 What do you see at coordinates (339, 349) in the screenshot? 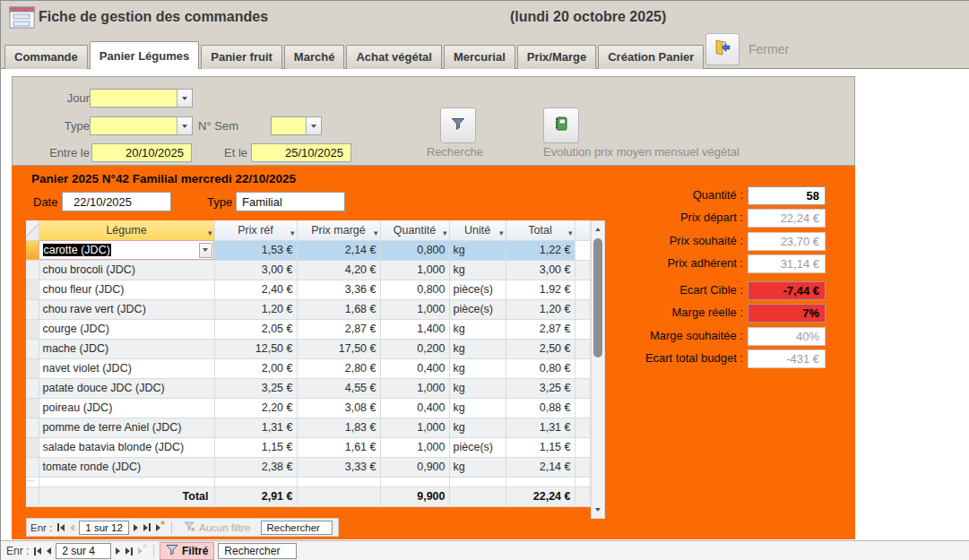
I see `cell: 17,50 €` at bounding box center [339, 349].